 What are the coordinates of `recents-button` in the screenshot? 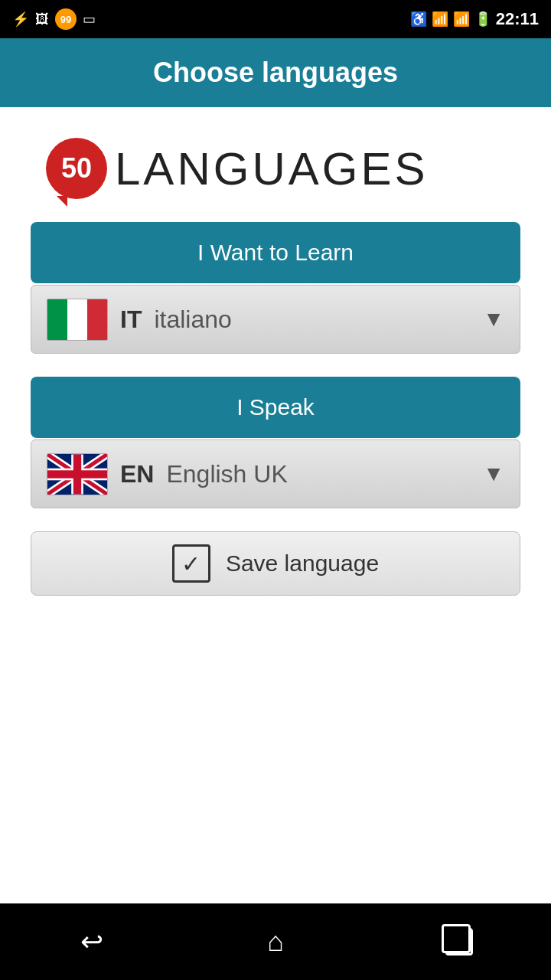 It's located at (459, 942).